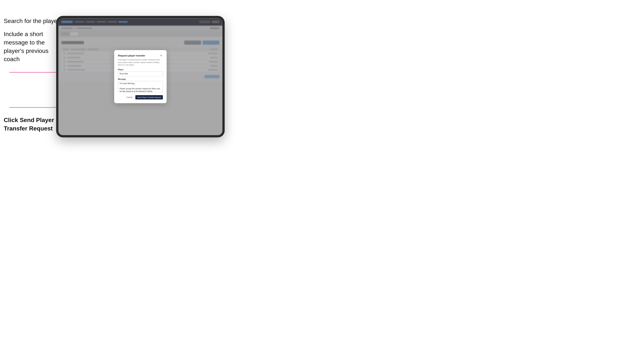  What do you see at coordinates (140, 97) in the screenshot?
I see `modal-footer: Cancel Send Player Transfer Request` at bounding box center [140, 97].